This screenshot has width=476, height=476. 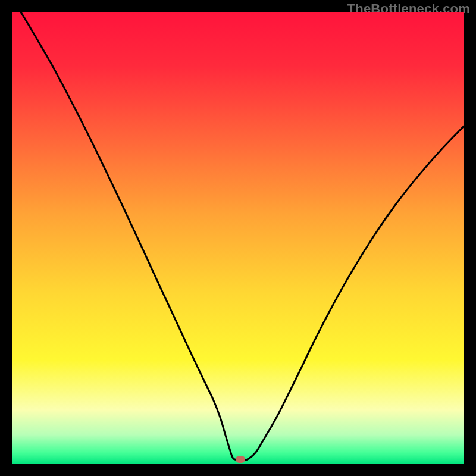 I want to click on optimum-marker, so click(x=240, y=459).